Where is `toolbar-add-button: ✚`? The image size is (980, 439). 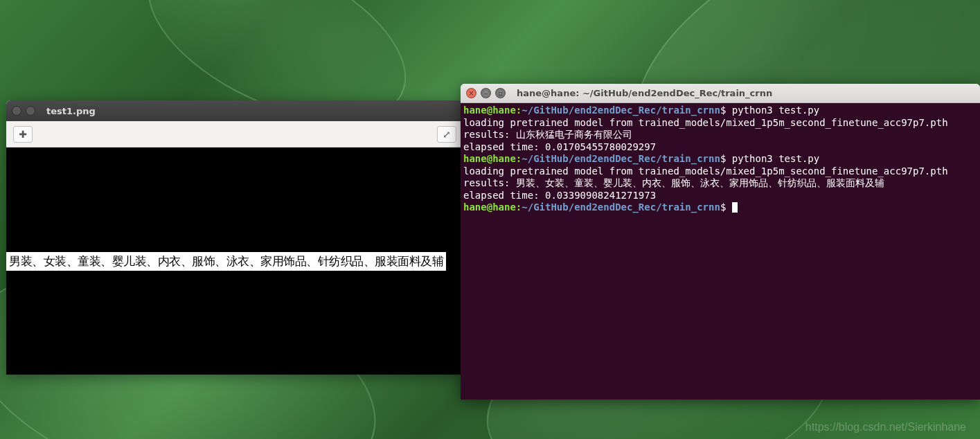 toolbar-add-button: ✚ is located at coordinates (23, 134).